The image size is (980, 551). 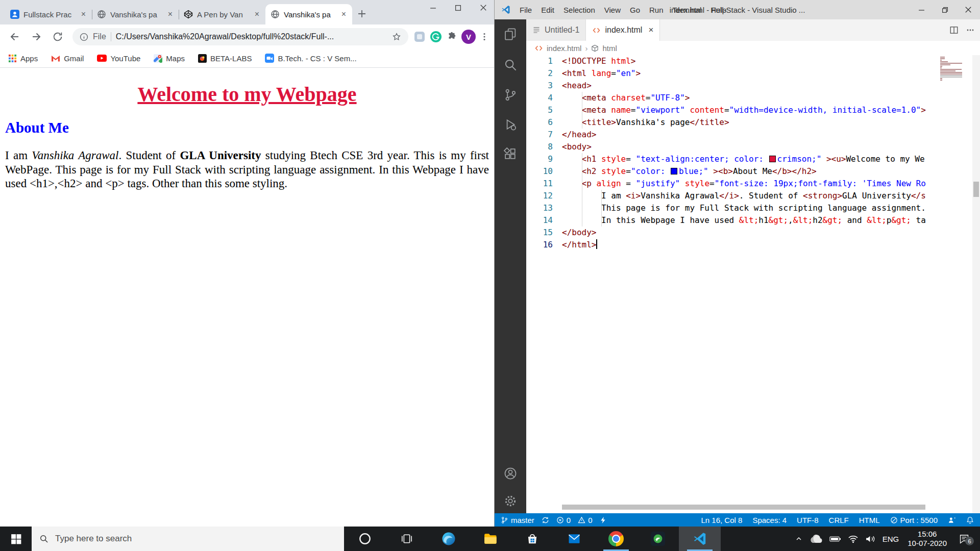 What do you see at coordinates (526, 10) in the screenshot?
I see `menu-file: File` at bounding box center [526, 10].